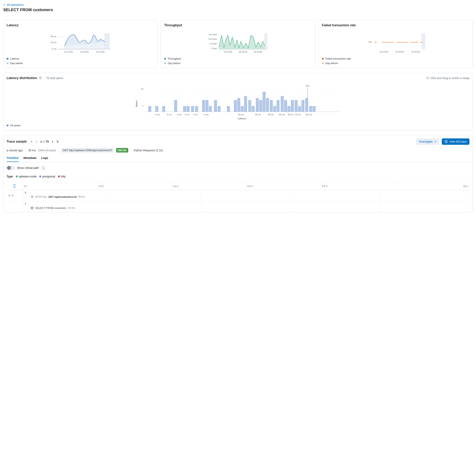  Describe the element at coordinates (80, 63) in the screenshot. I see `latency-legend-secondary: Day before` at that location.